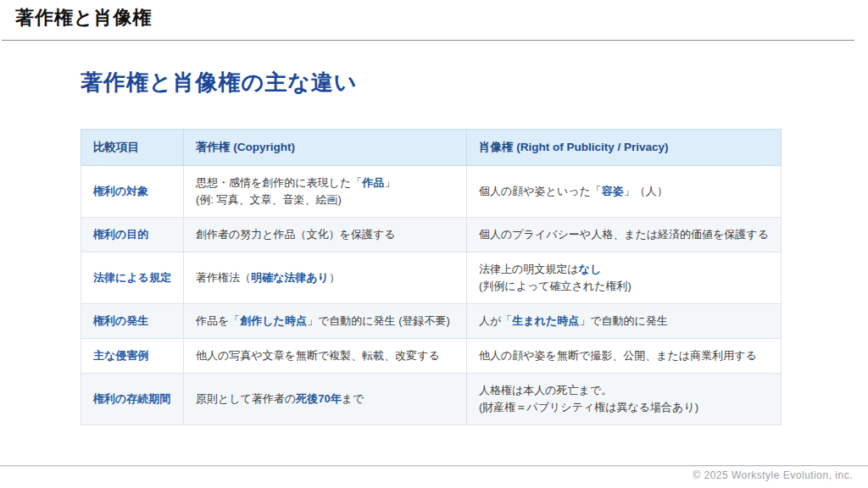 The image size is (868, 488). I want to click on table-row: 権利の発生作品を「創作した時点」で自動的に発生 (登録不要)人が「生まれた時点」…, so click(431, 322).